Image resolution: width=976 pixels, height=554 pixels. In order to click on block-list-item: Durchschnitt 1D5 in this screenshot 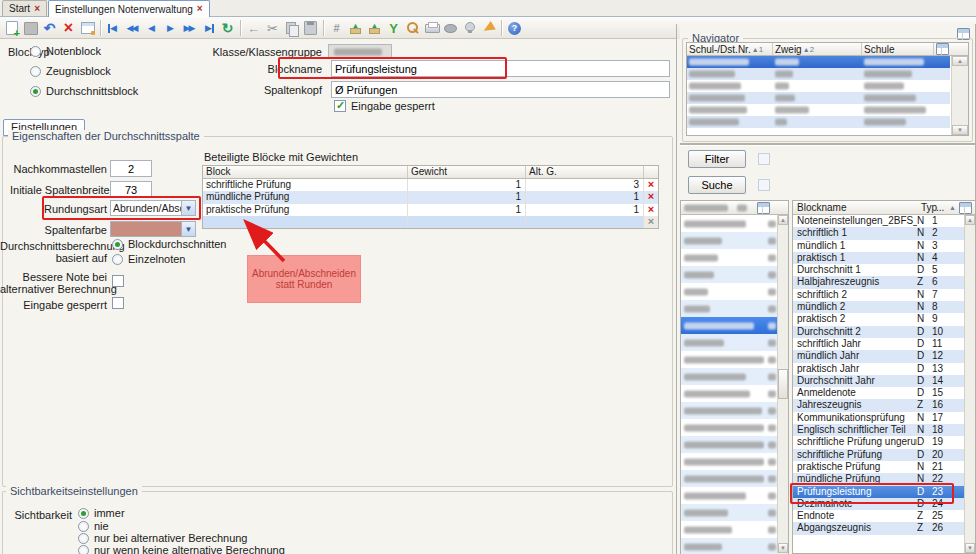, I will do `click(884, 270)`.